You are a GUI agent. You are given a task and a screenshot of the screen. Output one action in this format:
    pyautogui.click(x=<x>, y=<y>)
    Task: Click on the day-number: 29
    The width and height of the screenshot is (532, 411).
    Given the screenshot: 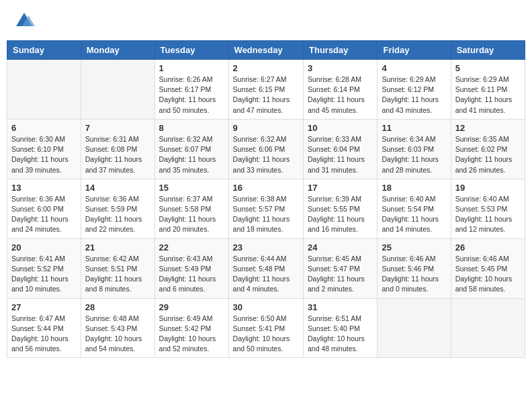 What is the action you would take?
    pyautogui.click(x=192, y=308)
    